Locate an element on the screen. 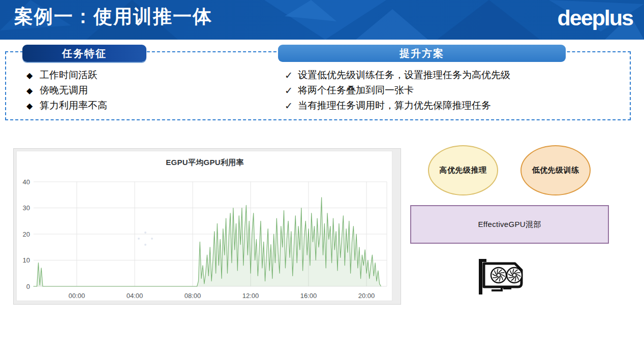 The height and width of the screenshot is (362, 644). svg-text: 30 is located at coordinates (26, 208).